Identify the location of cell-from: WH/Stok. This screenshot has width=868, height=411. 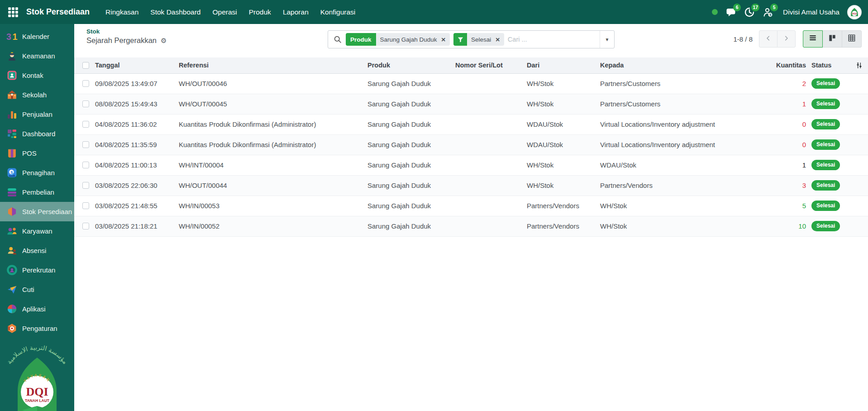
(561, 186).